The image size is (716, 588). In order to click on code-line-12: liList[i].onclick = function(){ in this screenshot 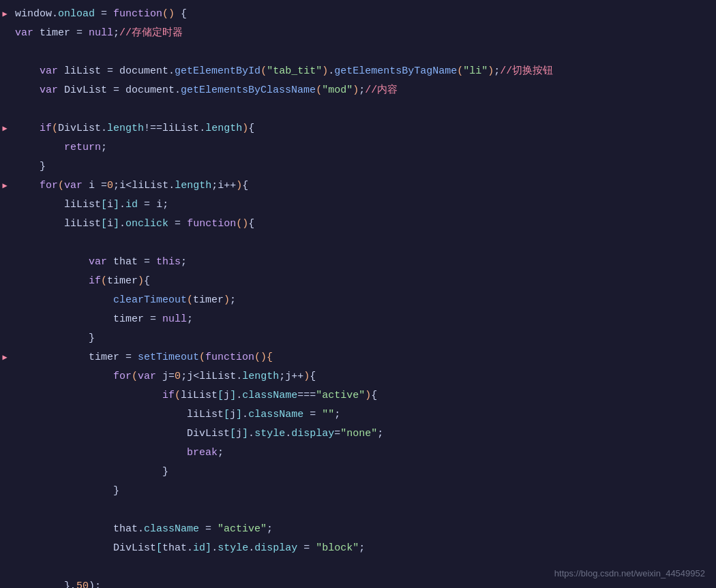, I will do `click(358, 225)`.